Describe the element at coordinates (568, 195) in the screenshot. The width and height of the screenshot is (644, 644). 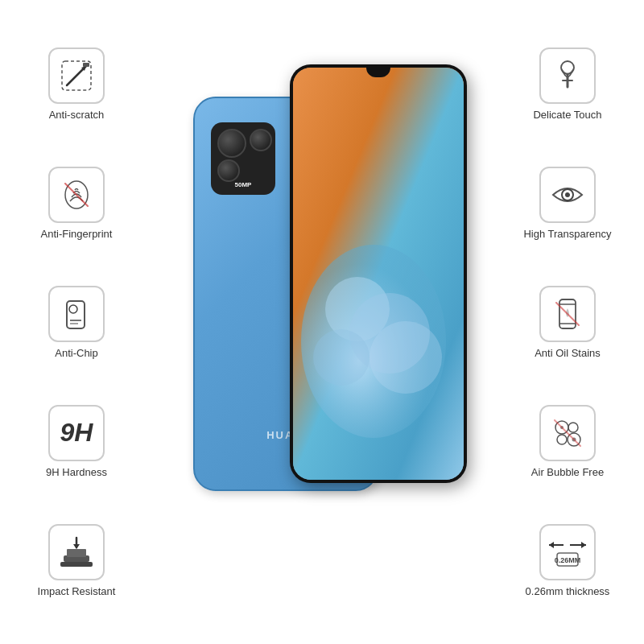
I see `high-transparency-icon-box` at that location.